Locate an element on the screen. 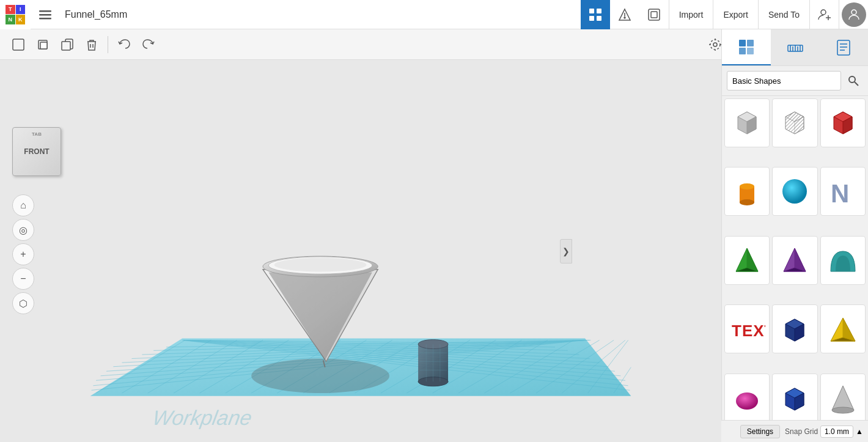 This screenshot has height=442, width=868. new-shape-btn is located at coordinates (18, 45).